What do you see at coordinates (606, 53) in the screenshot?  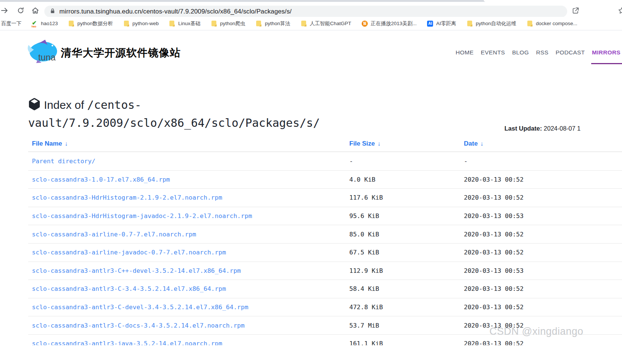 I see `nav-item: MIRRORS` at bounding box center [606, 53].